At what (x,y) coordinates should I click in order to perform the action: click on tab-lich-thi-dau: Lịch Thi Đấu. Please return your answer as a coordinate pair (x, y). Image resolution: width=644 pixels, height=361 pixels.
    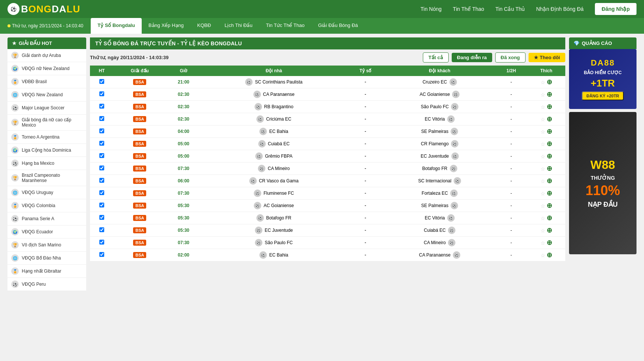
    Looking at the image, I should click on (238, 26).